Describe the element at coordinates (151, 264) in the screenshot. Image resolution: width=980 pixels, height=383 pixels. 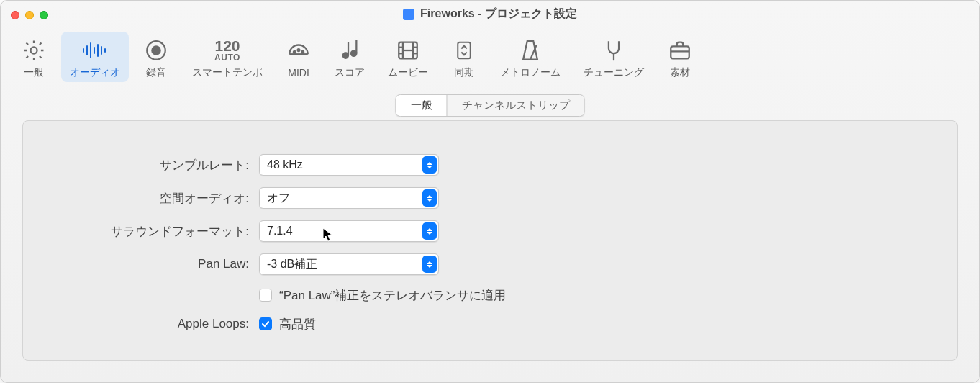
I see `pan-law-label: Pan Law:` at that location.